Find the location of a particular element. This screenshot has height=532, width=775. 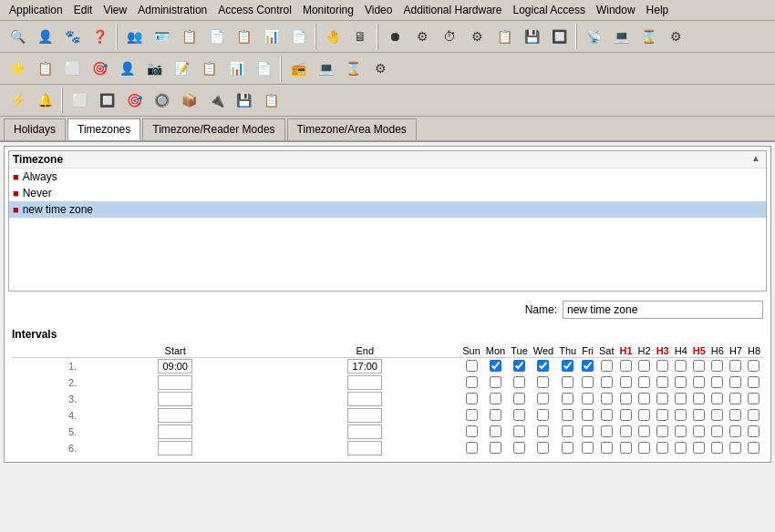

cog-btn: ⚙ is located at coordinates (676, 36).